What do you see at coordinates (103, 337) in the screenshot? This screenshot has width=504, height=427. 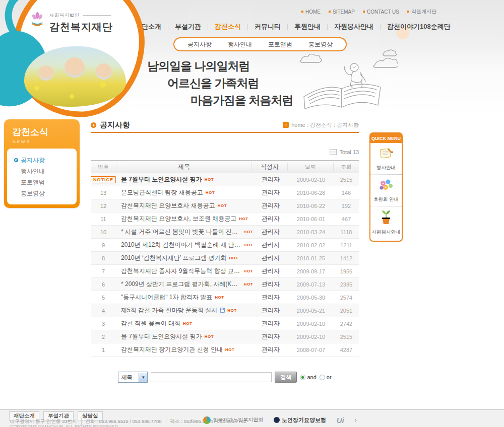 I see `cell-number: 2` at bounding box center [103, 337].